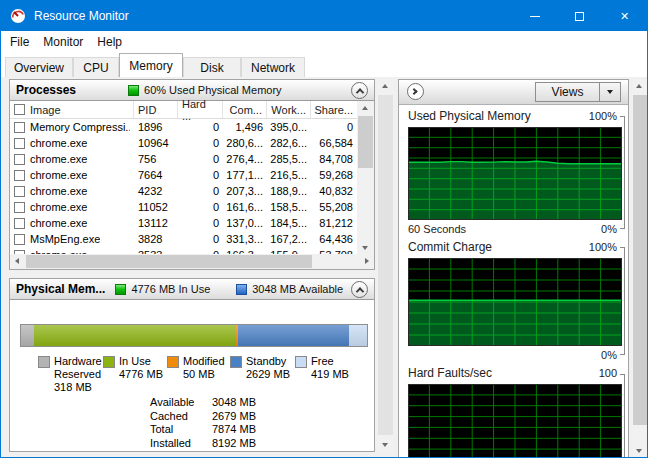  Describe the element at coordinates (63, 42) in the screenshot. I see `menu-monitor: Monitor` at that location.